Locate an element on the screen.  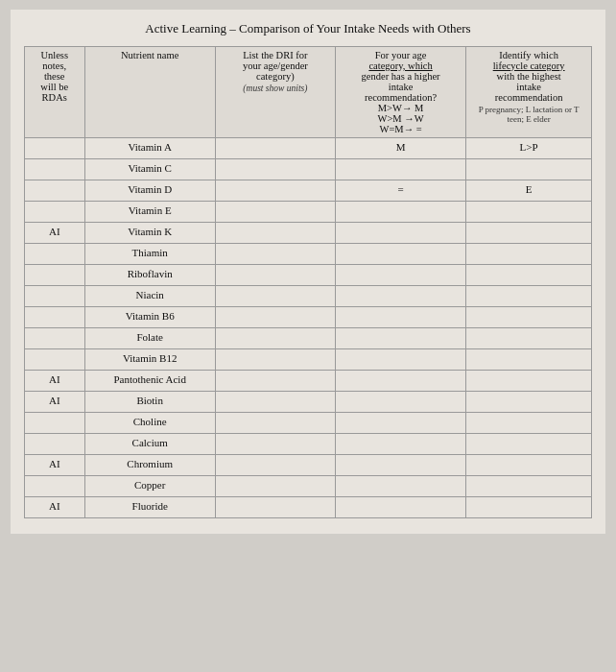
table-row: Folate is located at coordinates (309, 339).